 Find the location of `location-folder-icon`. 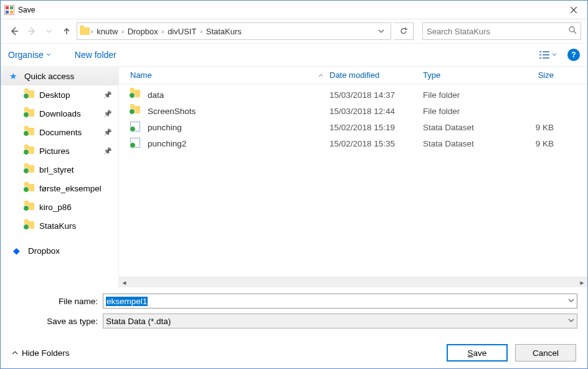

location-folder-icon is located at coordinates (85, 31).